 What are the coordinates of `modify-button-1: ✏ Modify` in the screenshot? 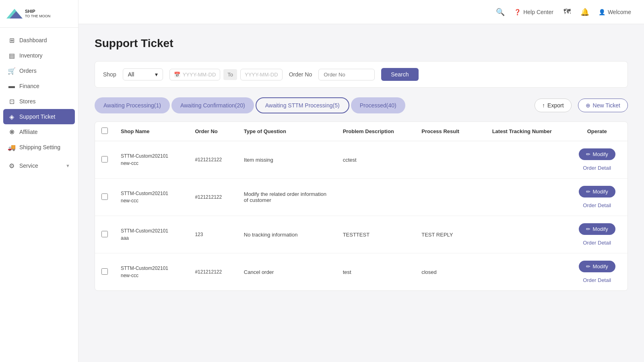 It's located at (597, 191).